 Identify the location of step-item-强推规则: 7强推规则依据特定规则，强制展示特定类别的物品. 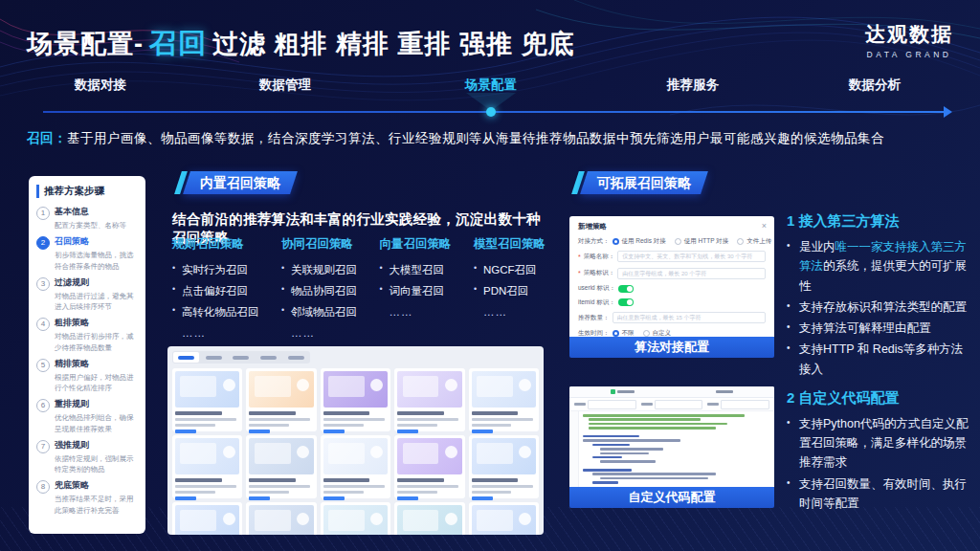
(87, 457).